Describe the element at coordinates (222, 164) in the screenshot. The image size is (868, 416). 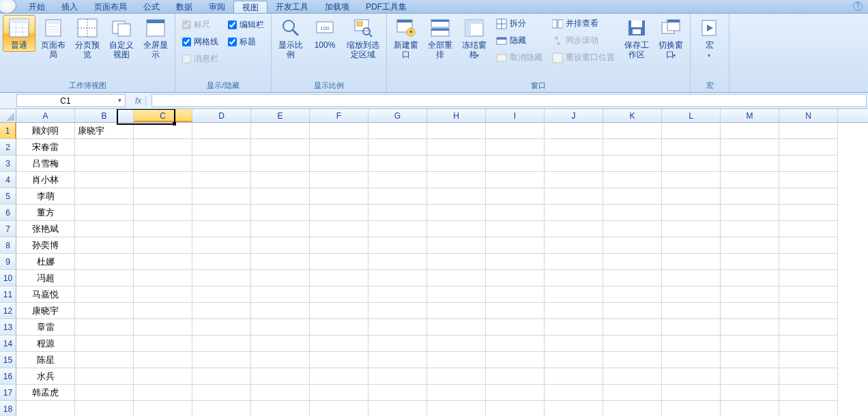
I see `cell-D3` at that location.